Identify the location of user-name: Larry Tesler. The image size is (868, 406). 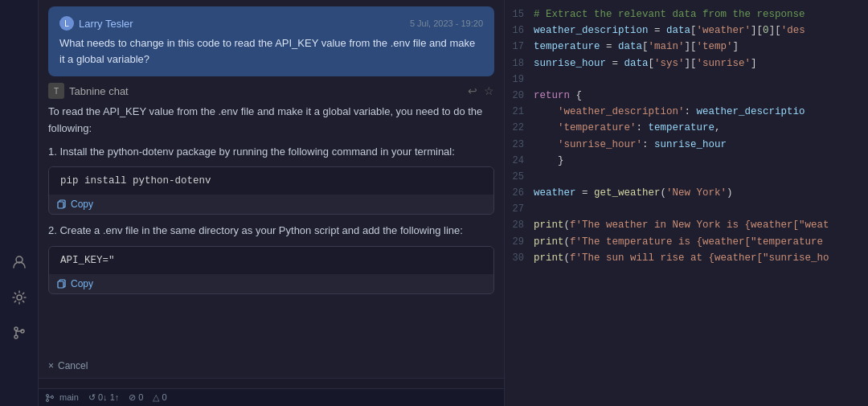
(106, 24).